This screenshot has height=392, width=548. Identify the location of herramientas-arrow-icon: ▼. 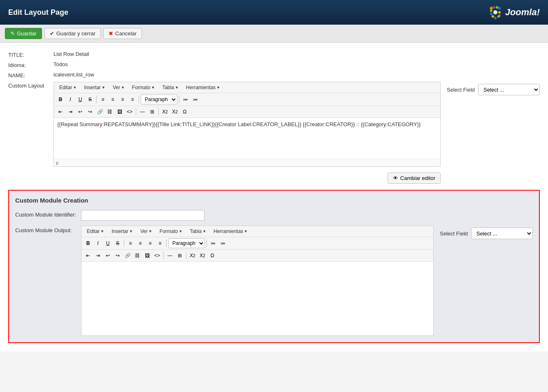
(218, 88).